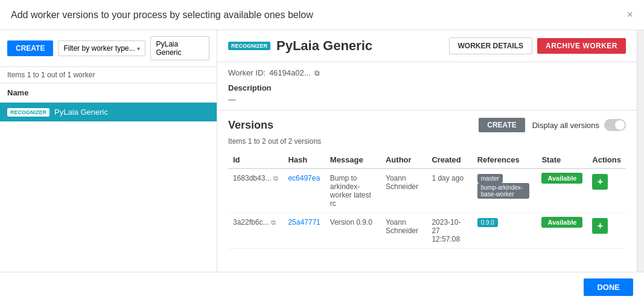 The width and height of the screenshot is (644, 302). What do you see at coordinates (304, 191) in the screenshot?
I see `version-hash-cell: ec6497ea` at bounding box center [304, 191].